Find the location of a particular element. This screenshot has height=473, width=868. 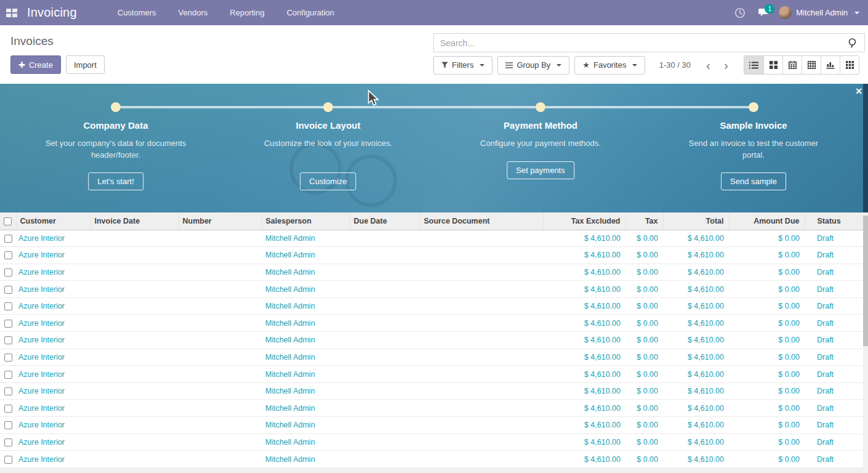

search-input is located at coordinates (638, 43).